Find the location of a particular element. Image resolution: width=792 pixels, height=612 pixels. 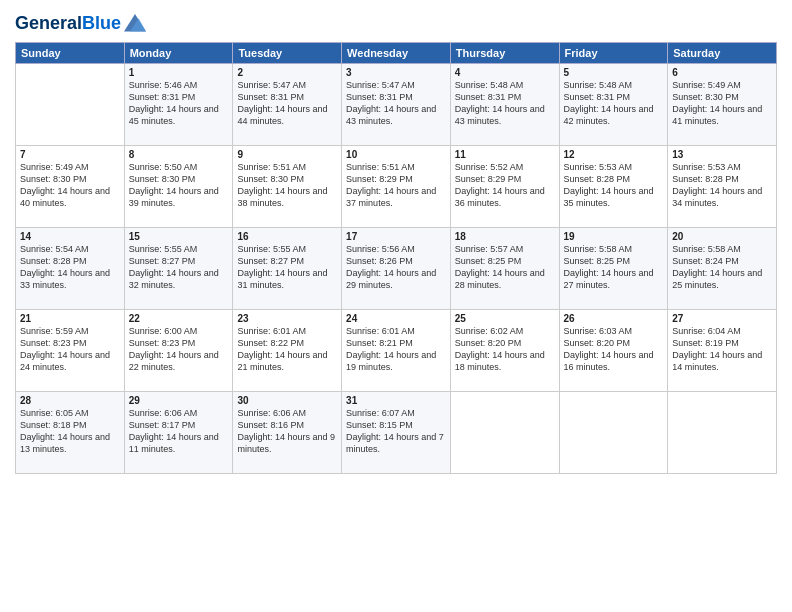

day-number: 4 is located at coordinates (505, 72).